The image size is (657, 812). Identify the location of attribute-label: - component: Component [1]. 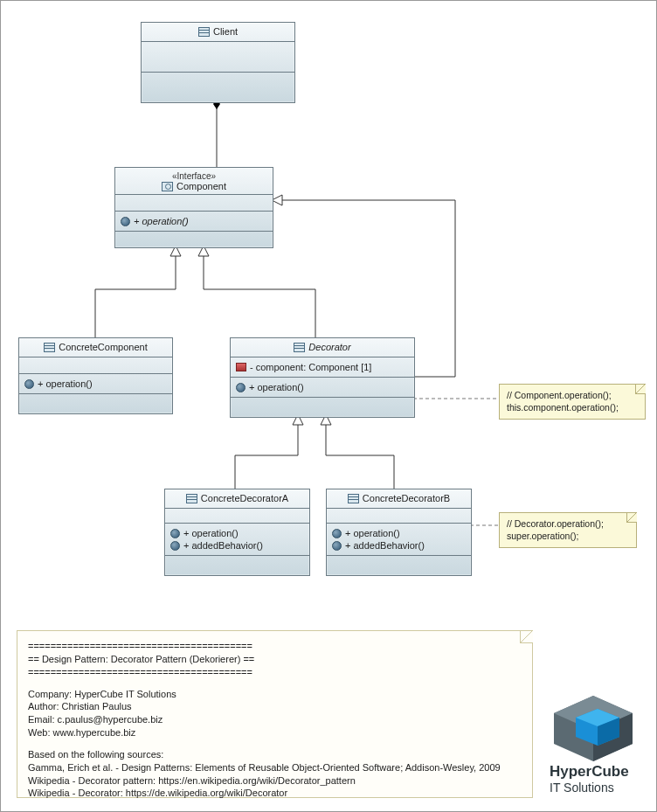
(311, 367).